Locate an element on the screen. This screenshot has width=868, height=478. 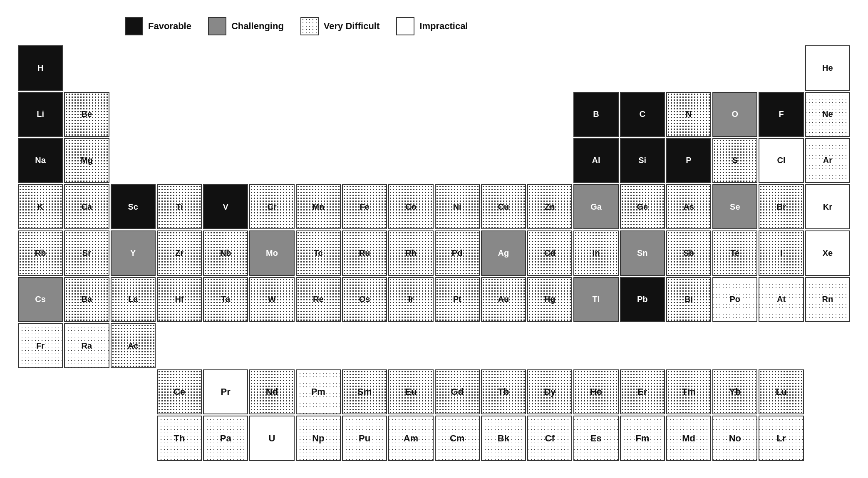
element-ne: Ne is located at coordinates (828, 114).